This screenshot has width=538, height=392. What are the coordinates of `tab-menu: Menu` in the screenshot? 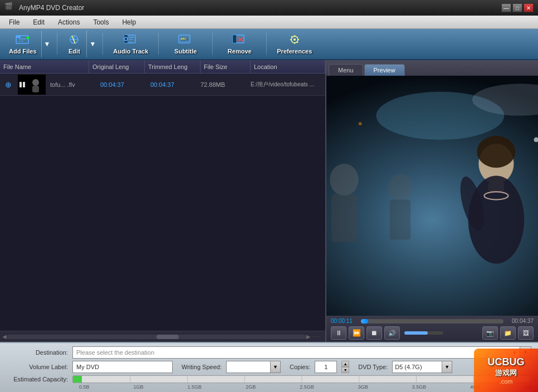 It's located at (346, 70).